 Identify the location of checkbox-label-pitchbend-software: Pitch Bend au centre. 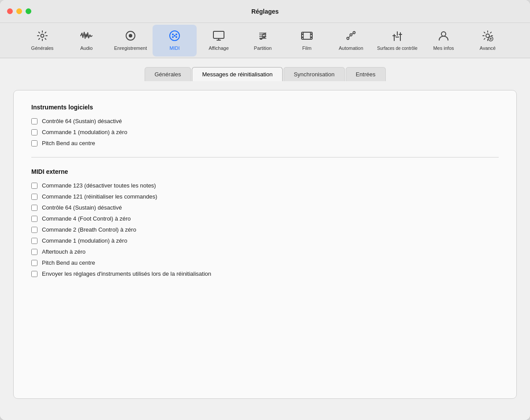
(69, 143).